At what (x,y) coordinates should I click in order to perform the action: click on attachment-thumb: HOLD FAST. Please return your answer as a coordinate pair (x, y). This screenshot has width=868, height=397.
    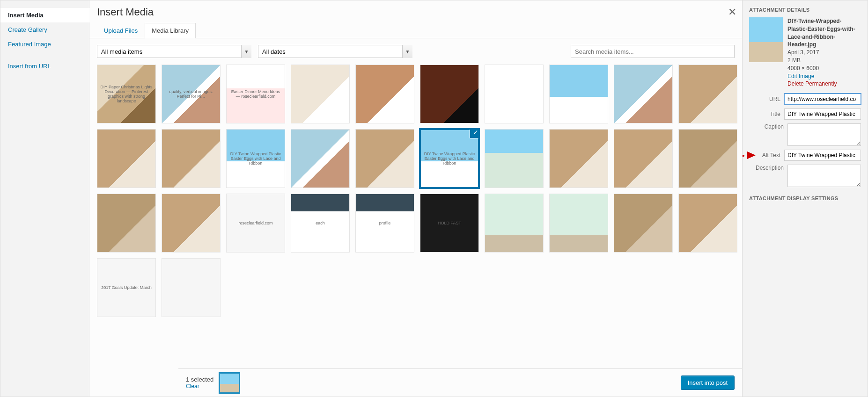
    Looking at the image, I should click on (449, 223).